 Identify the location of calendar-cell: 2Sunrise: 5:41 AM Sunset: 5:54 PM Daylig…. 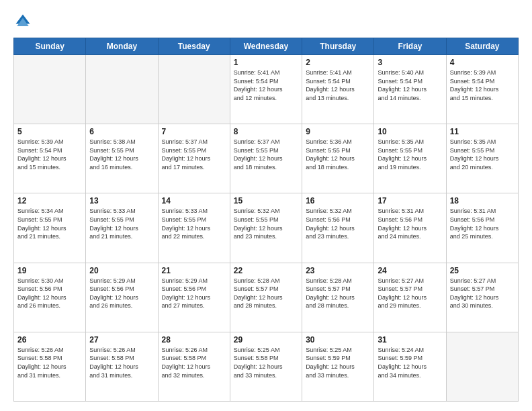
(339, 90).